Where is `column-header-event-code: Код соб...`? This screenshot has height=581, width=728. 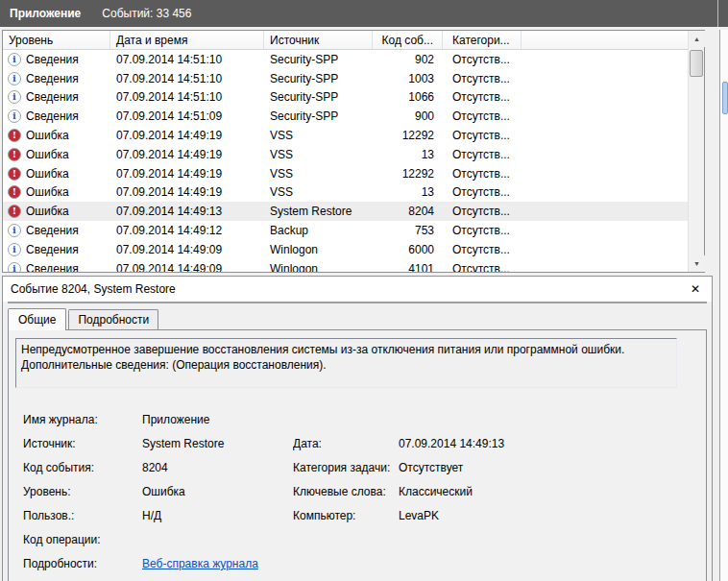 column-header-event-code: Код соб... is located at coordinates (407, 40).